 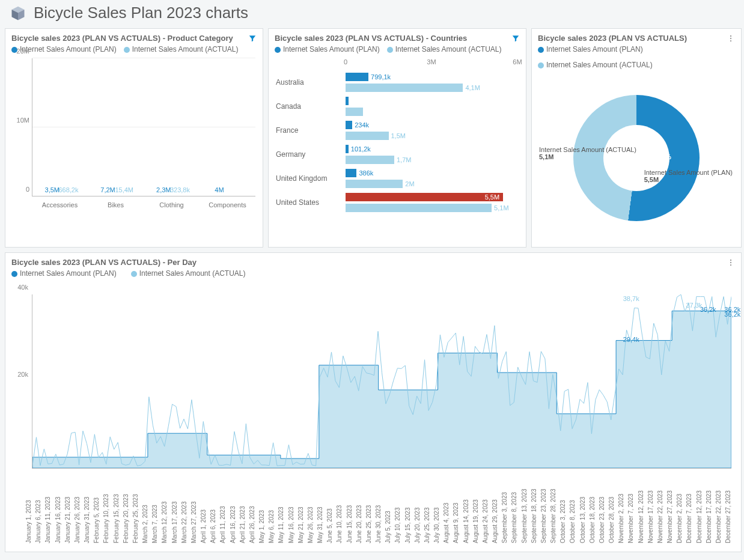 What do you see at coordinates (141, 13) in the screenshot?
I see `page-title: Bicycle Sales Plan 2023 charts` at bounding box center [141, 13].